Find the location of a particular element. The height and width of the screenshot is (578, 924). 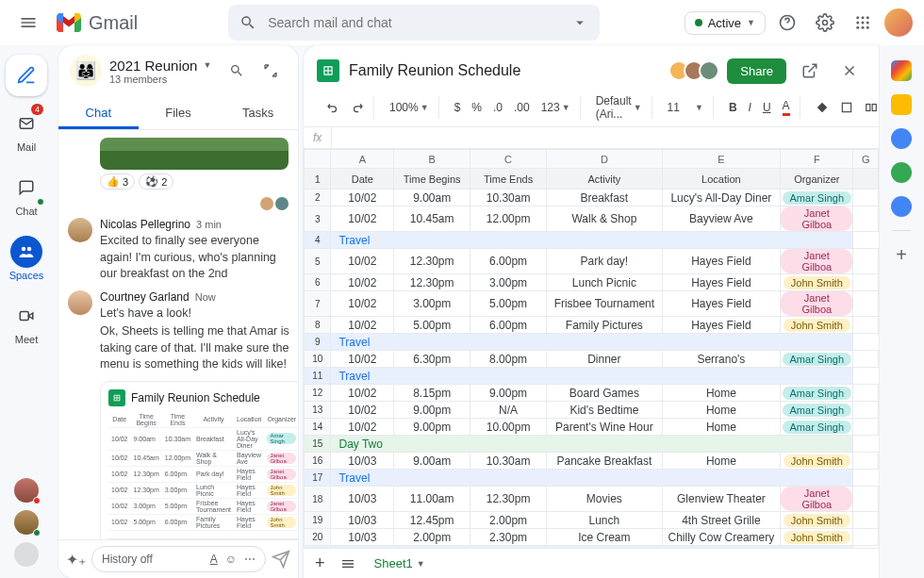

cell: Lucy's All-Day Diner is located at coordinates (720, 198).